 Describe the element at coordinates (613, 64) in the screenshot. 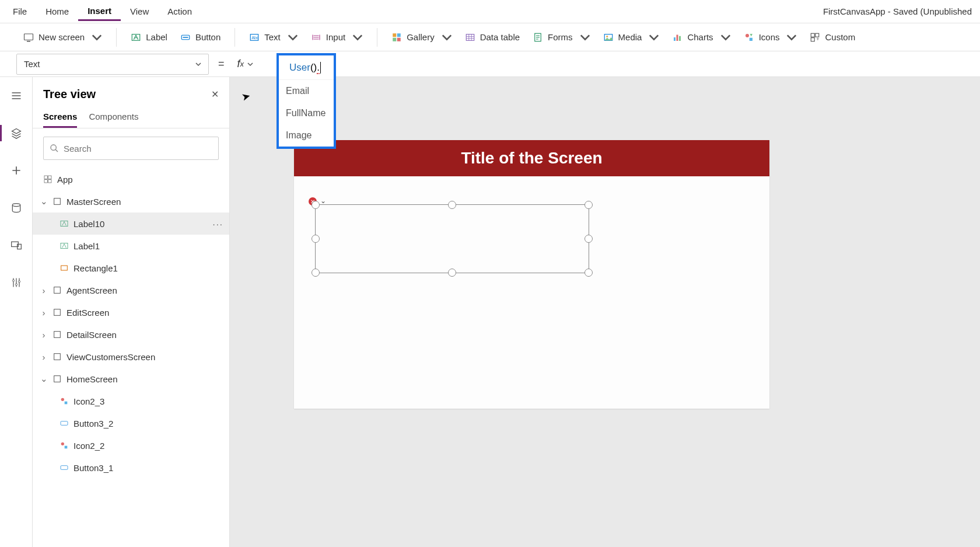

I see `formula-input` at that location.